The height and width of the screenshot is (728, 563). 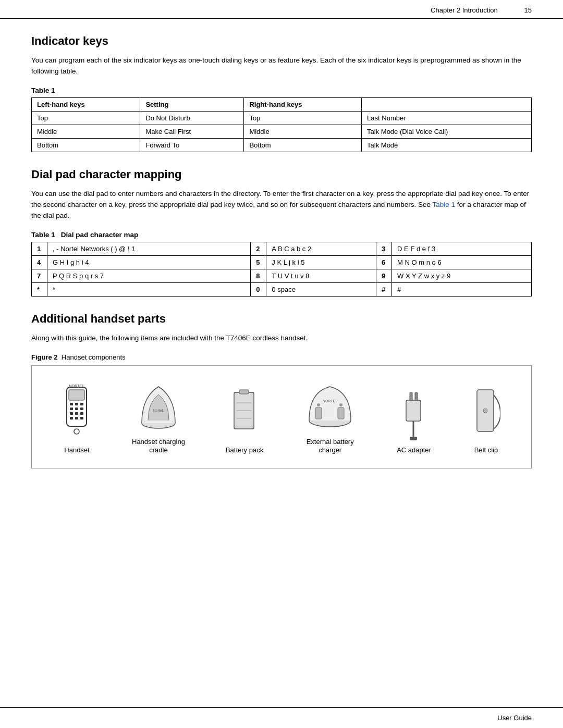 What do you see at coordinates (282, 417) in the screenshot?
I see `figure-box: NORTEL Handset` at bounding box center [282, 417].